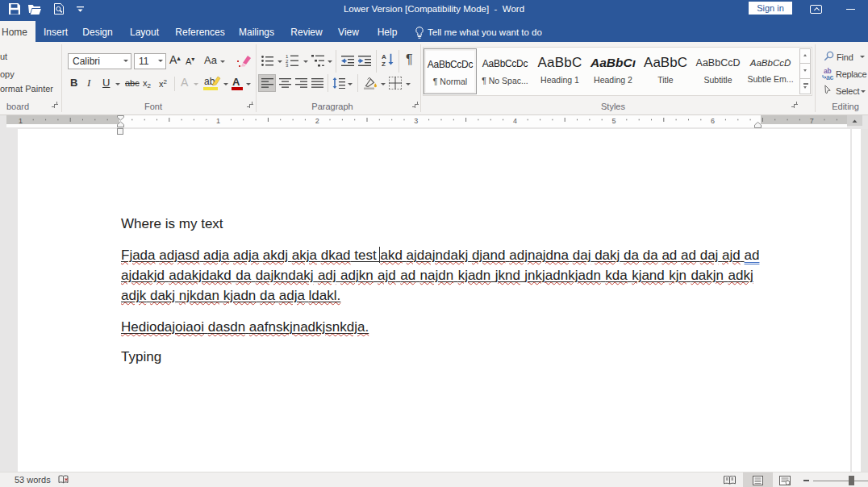 This screenshot has width=868, height=487. I want to click on svg-text: 5, so click(613, 121).